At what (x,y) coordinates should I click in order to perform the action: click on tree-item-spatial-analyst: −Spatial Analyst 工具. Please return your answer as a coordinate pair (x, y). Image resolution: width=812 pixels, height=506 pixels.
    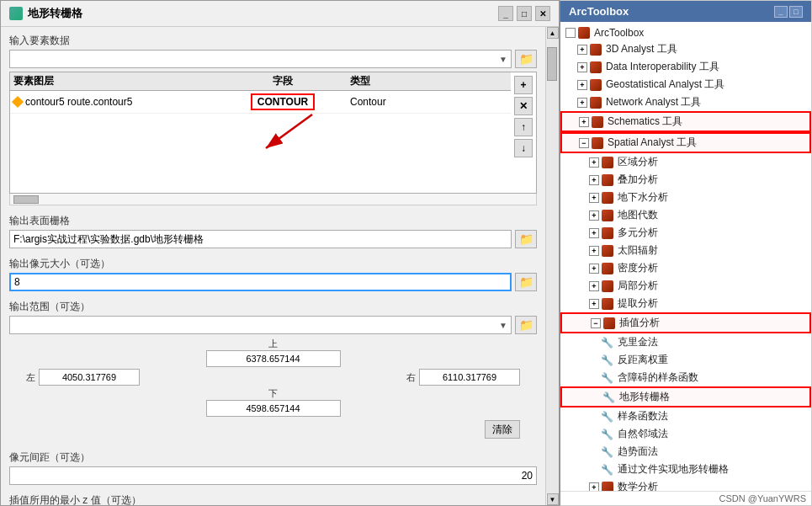
    Looking at the image, I should click on (686, 143).